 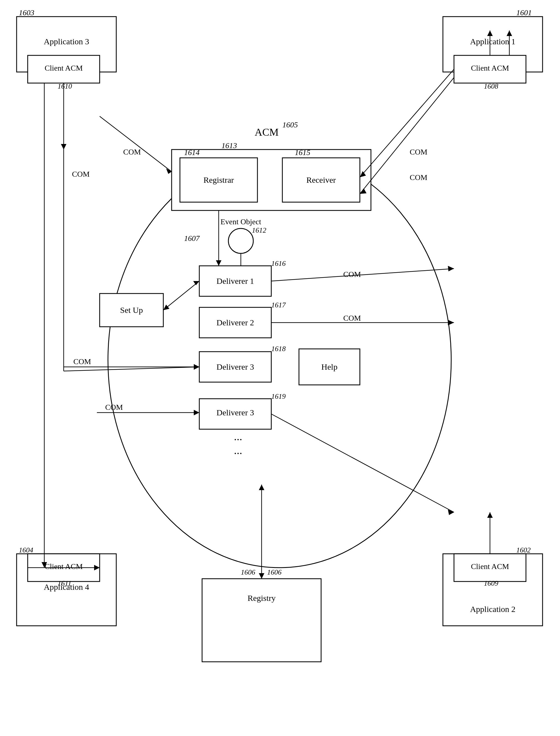 What do you see at coordinates (66, 41) in the screenshot?
I see `svg-text: Application 3` at bounding box center [66, 41].